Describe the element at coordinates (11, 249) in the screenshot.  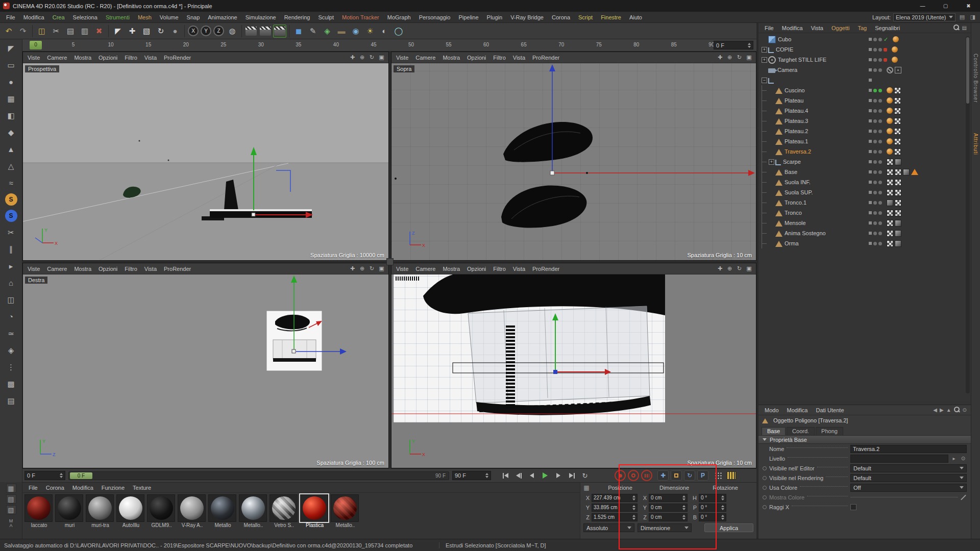
I see `mirror-icon: ∥` at that location.